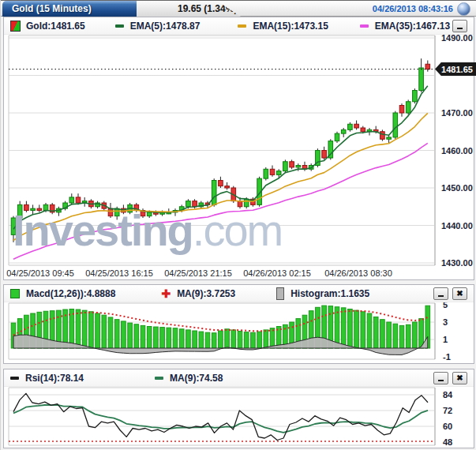  Describe the element at coordinates (440, 378) in the screenshot. I see `minimize-rsi-button` at that location.